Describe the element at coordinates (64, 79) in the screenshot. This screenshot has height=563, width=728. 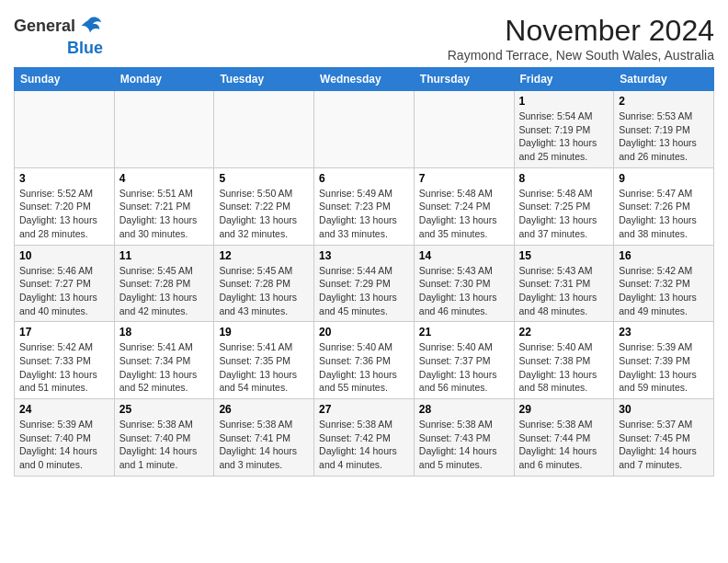
I see `weekday-header-sunday: Sunday` at that location.